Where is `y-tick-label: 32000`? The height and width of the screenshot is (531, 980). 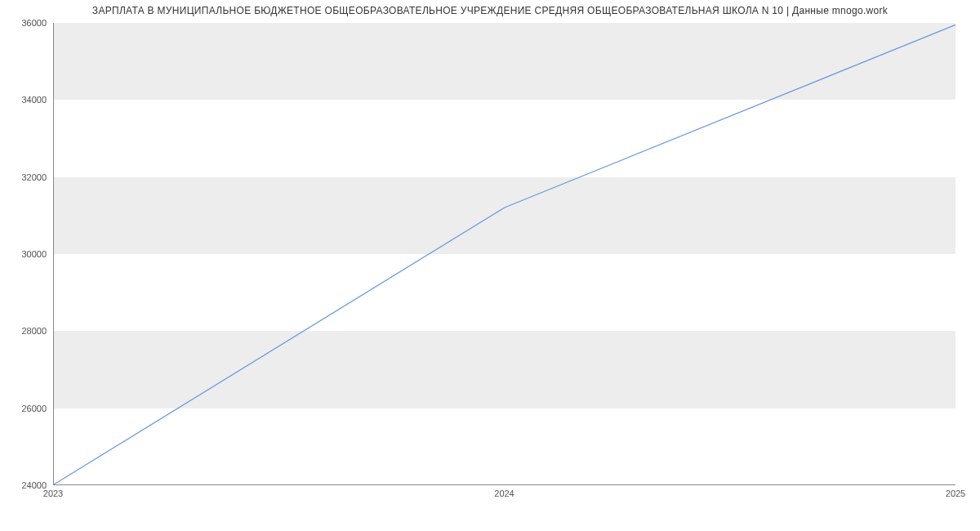 y-tick-label: 32000 is located at coordinates (26, 177).